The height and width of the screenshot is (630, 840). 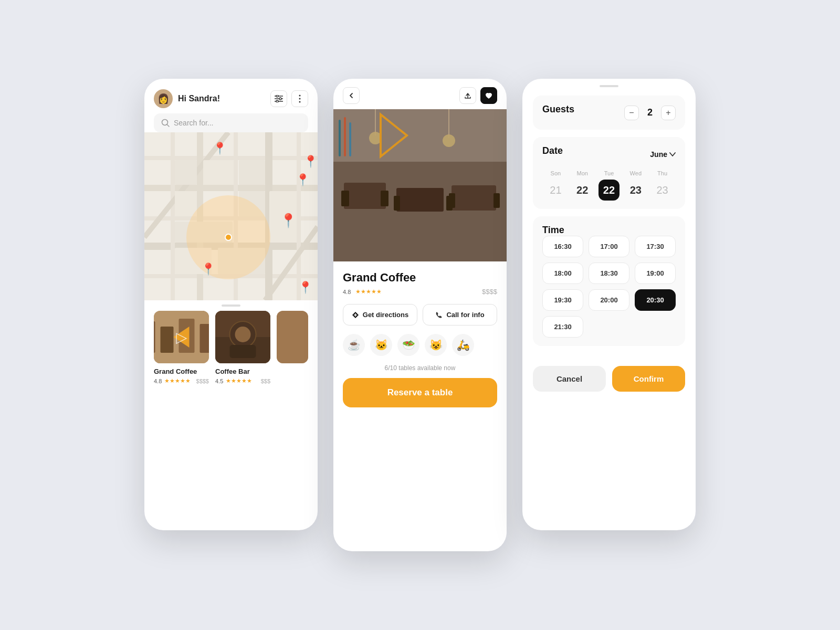 I want to click on day-num-0: 21, so click(x=555, y=190).